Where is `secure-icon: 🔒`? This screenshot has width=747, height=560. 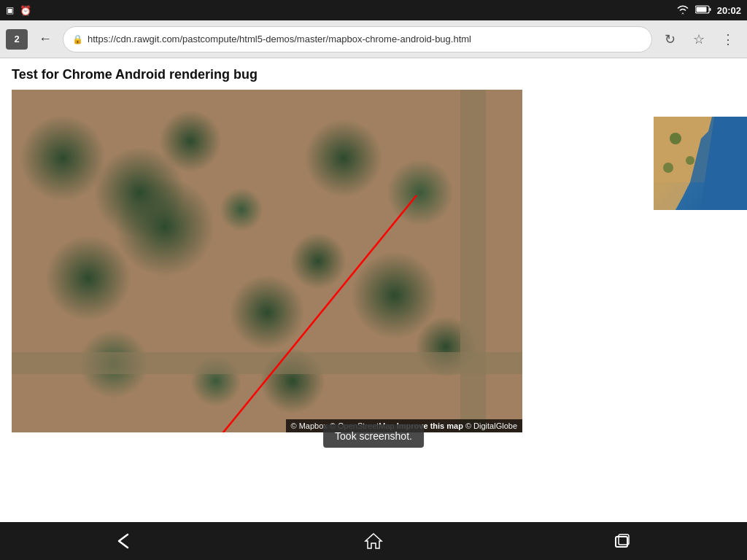 secure-icon: 🔒 is located at coordinates (77, 39).